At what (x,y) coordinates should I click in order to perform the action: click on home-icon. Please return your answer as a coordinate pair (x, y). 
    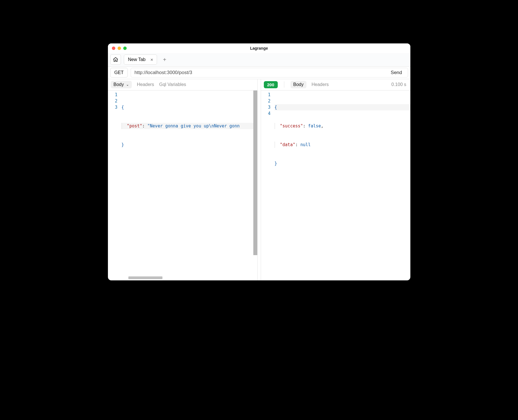
    Looking at the image, I should click on (116, 60).